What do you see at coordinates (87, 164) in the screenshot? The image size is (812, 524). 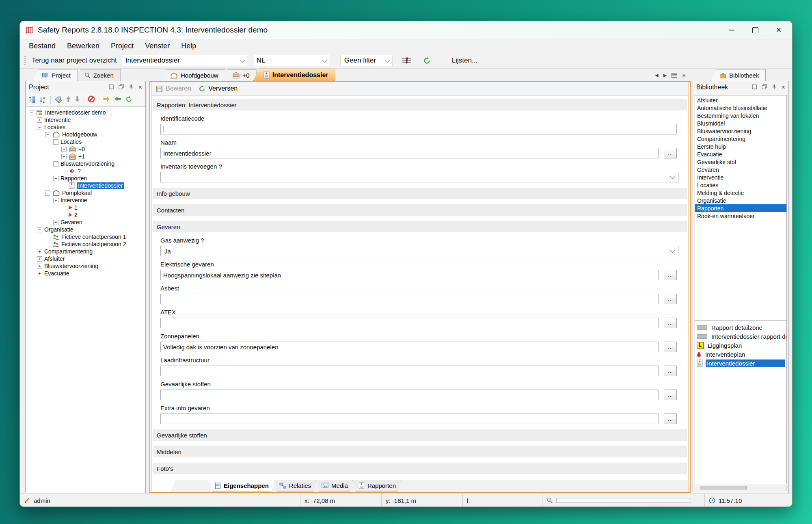 I see `tree-item-bluswatervoorziening: −Bluswatervoorziening` at bounding box center [87, 164].